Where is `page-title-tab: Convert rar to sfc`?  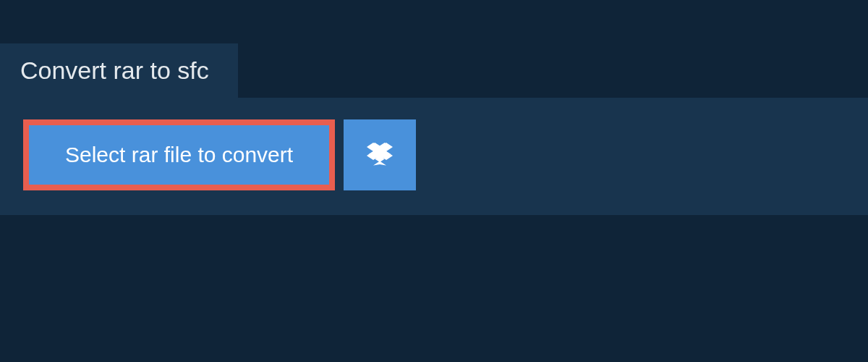
page-title-tab: Convert rar to sfc is located at coordinates (119, 71).